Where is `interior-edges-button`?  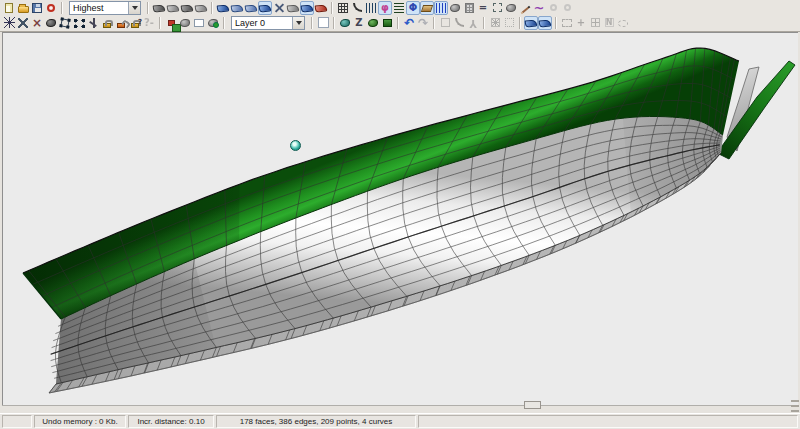
interior-edges-button is located at coordinates (343, 8).